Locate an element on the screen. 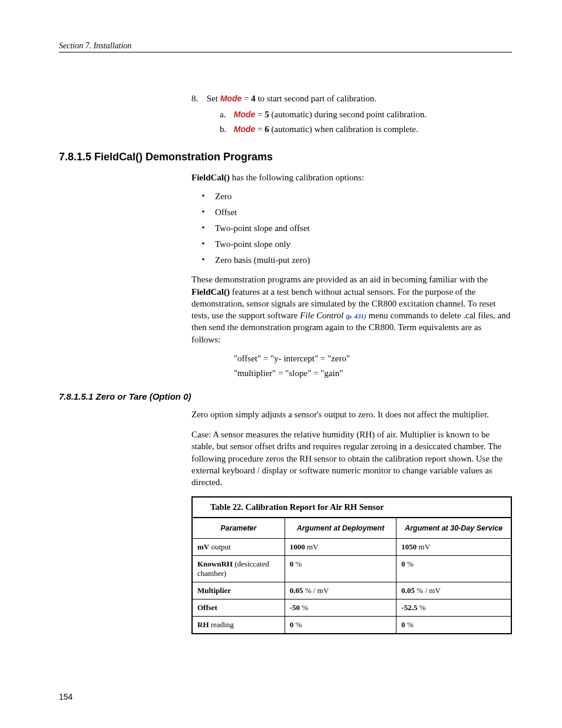 The height and width of the screenshot is (728, 562). step-text: Set Mode = 4 to start second part of cal… is located at coordinates (292, 98).